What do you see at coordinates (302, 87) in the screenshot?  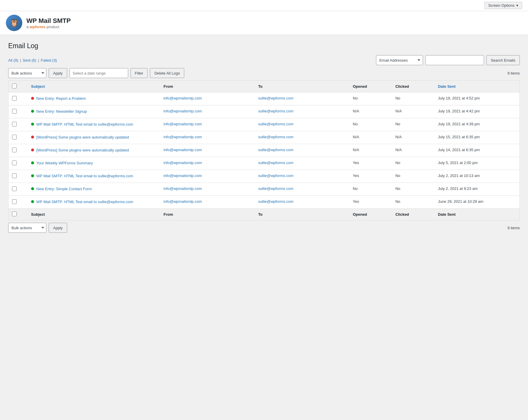 I see `header-to: To` at bounding box center [302, 87].